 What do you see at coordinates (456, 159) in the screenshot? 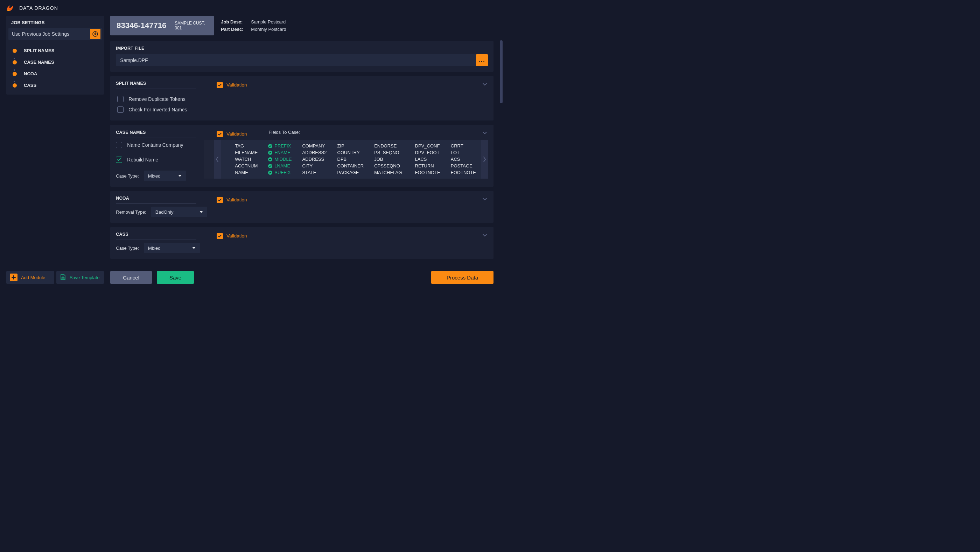
I see `field-cell-label: ACS` at bounding box center [456, 159].